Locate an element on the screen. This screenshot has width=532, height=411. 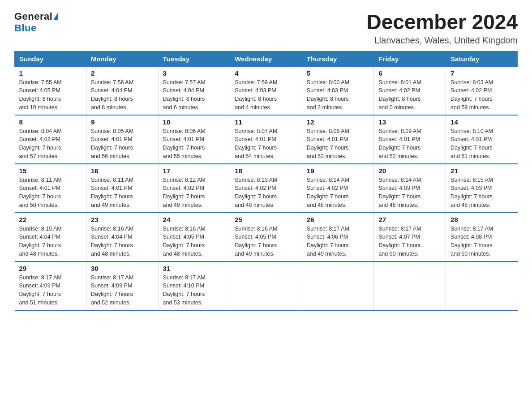
day-number: 14 is located at coordinates (482, 122).